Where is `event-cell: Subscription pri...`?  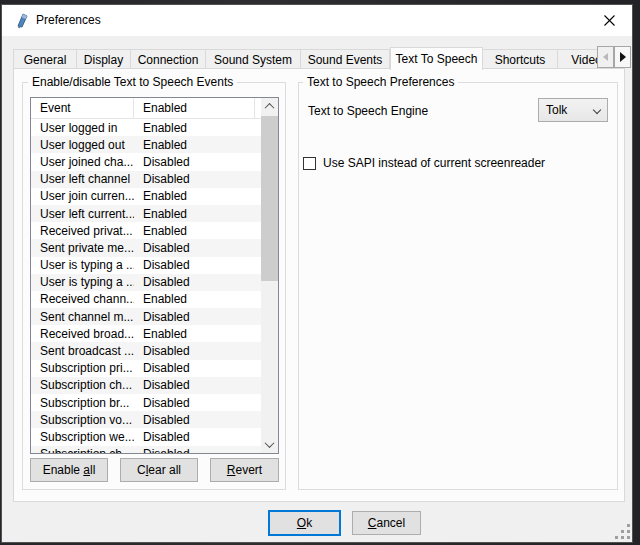 event-cell: Subscription pri... is located at coordinates (82, 368).